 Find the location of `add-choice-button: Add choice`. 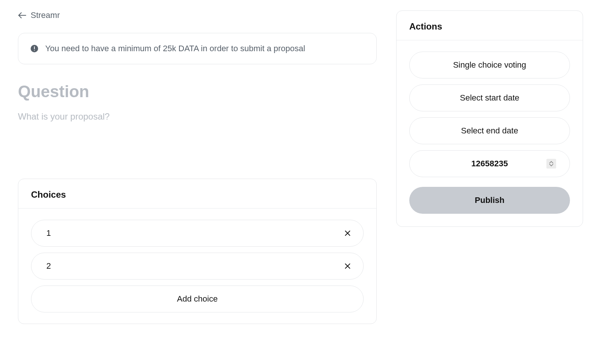

add-choice-button: Add choice is located at coordinates (197, 299).